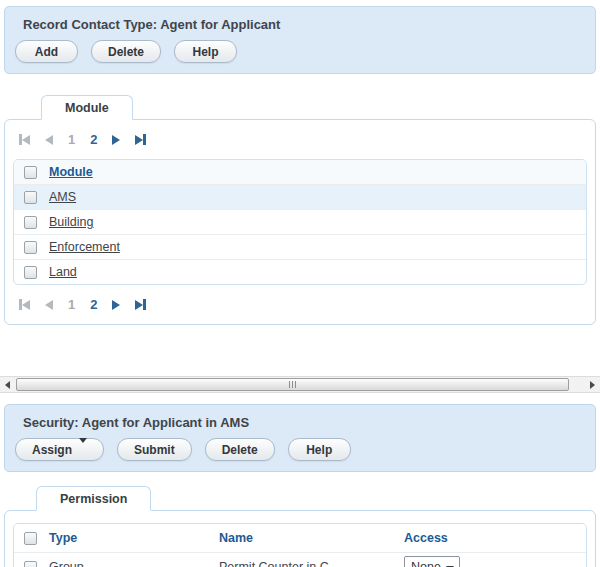 Image resolution: width=600 pixels, height=567 pixels. I want to click on table-row: AMS, so click(300, 196).